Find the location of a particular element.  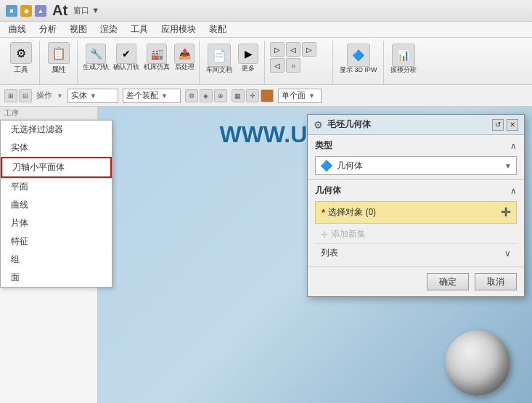

queren-btn: ✔ 确认刀轨 is located at coordinates (126, 57).